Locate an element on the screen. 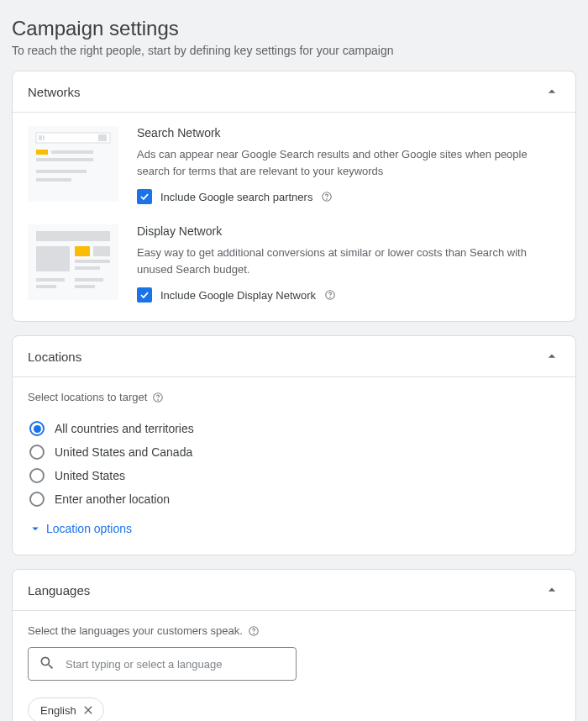  search-icon is located at coordinates (47, 664).